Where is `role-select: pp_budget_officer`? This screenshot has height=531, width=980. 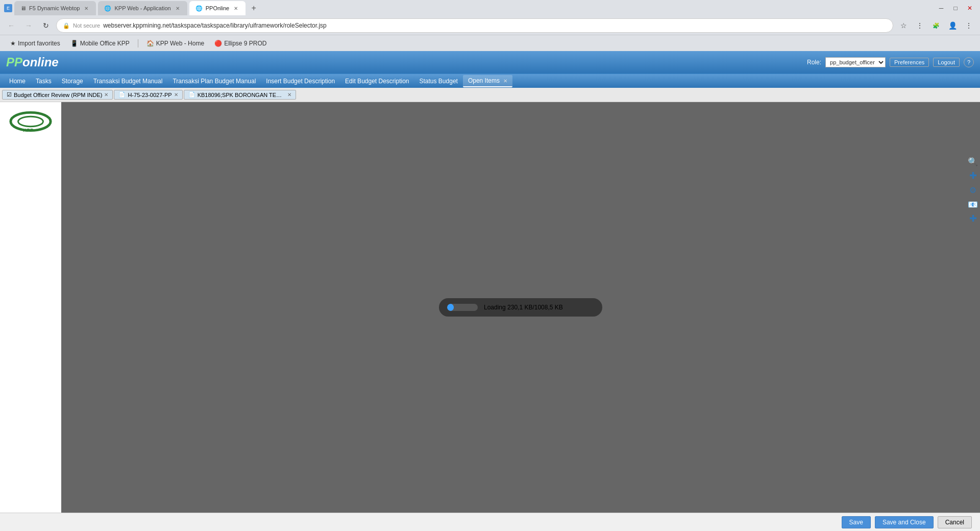 role-select: pp_budget_officer is located at coordinates (855, 62).